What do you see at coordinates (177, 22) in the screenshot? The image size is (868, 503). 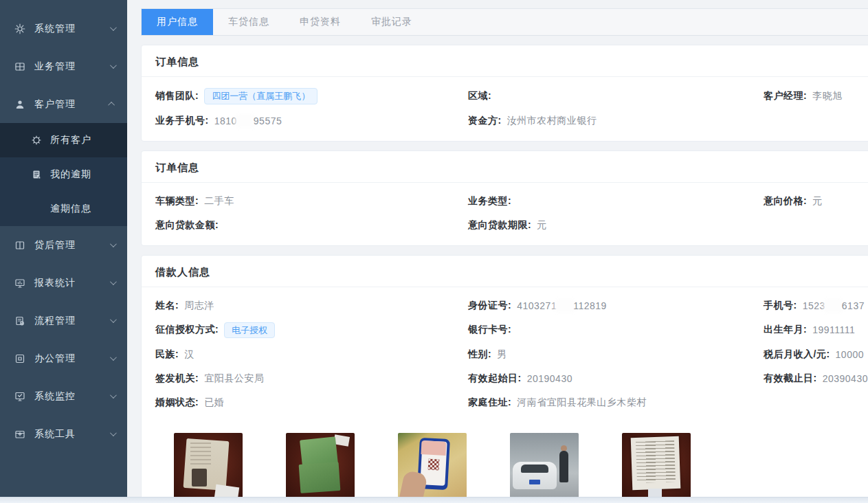 I see `tab-user-info: 用户信息` at bounding box center [177, 22].